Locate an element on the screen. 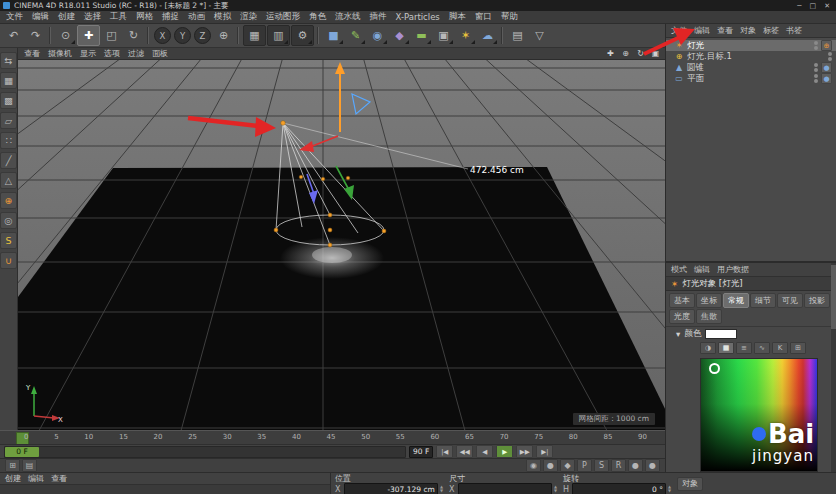  color-swatch is located at coordinates (721, 334).